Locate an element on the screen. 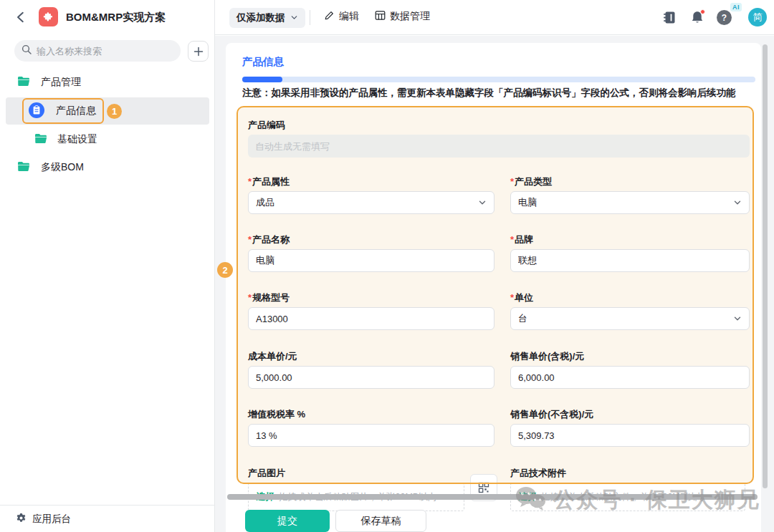 The height and width of the screenshot is (532, 774). sidebar-item-product-info: 产品信息 is located at coordinates (62, 111).